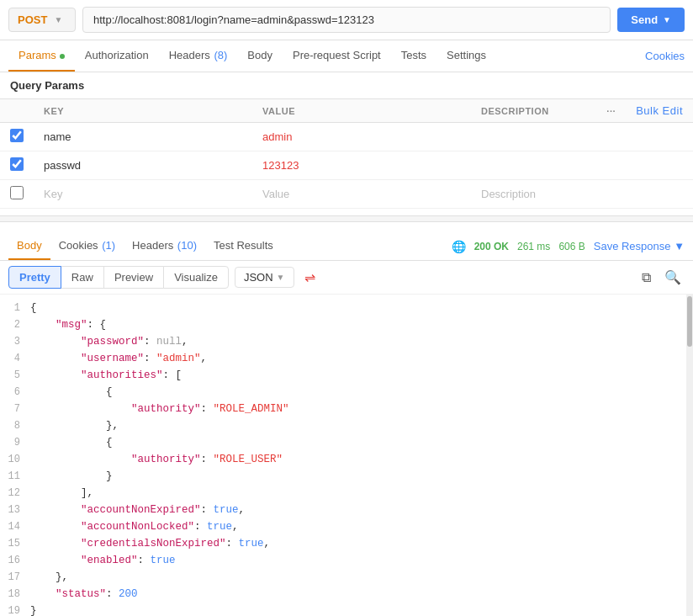 The image size is (693, 616). Describe the element at coordinates (346, 342) in the screenshot. I see `code-line-3: 3 "password": null,` at that location.